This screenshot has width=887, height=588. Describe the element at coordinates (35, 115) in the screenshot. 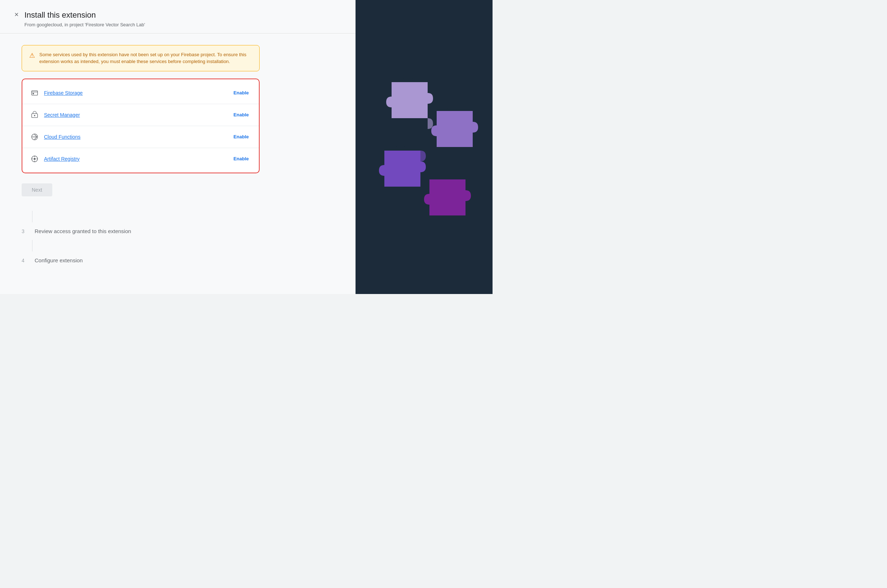

I see `secret-manager-icon` at that location.